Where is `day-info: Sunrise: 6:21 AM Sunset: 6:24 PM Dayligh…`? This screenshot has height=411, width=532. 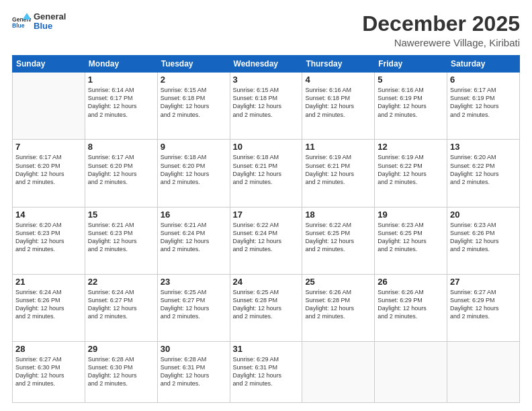
day-info: Sunrise: 6:21 AM Sunset: 6:24 PM Dayligh… is located at coordinates (193, 238).